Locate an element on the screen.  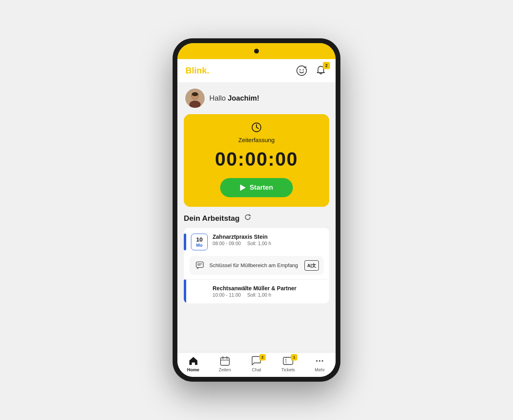
workday-section: Dein Arbeitstag 10 Mo is located at coordinates (256, 262).